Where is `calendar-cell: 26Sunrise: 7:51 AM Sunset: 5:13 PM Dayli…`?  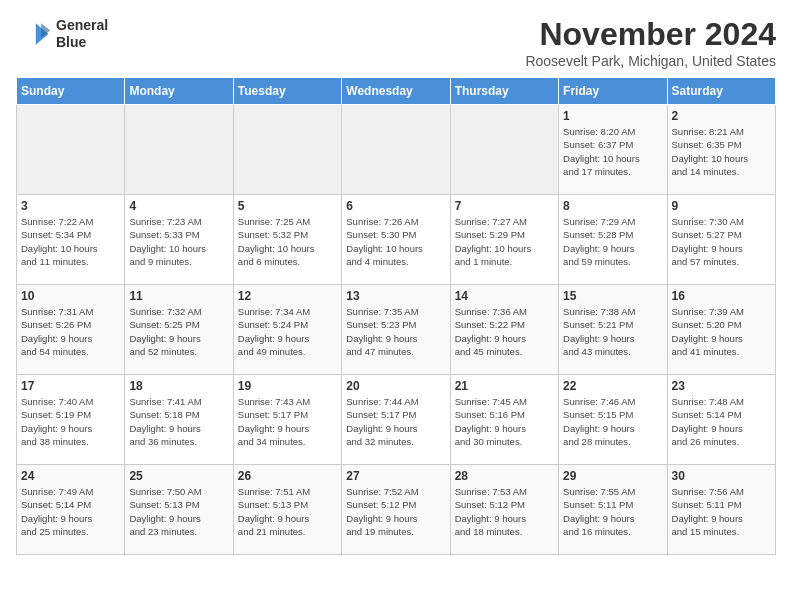 calendar-cell: 26Sunrise: 7:51 AM Sunset: 5:13 PM Dayli… is located at coordinates (287, 510).